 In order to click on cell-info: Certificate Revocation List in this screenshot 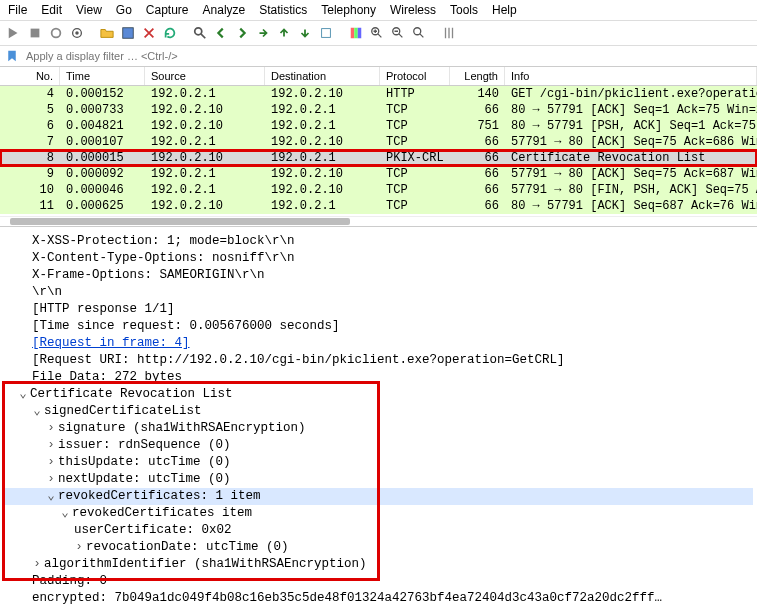, I will do `click(631, 158)`.